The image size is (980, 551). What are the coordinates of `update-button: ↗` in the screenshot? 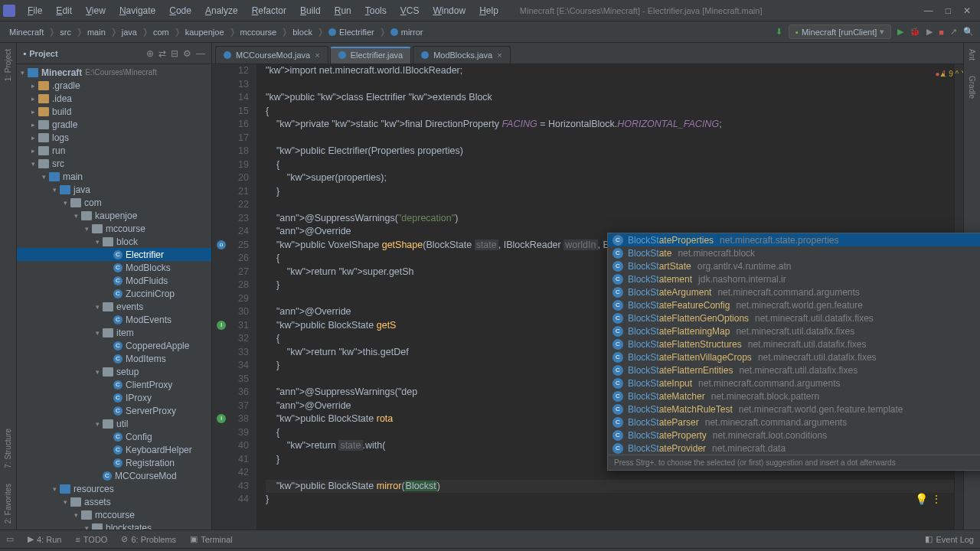 It's located at (954, 32).